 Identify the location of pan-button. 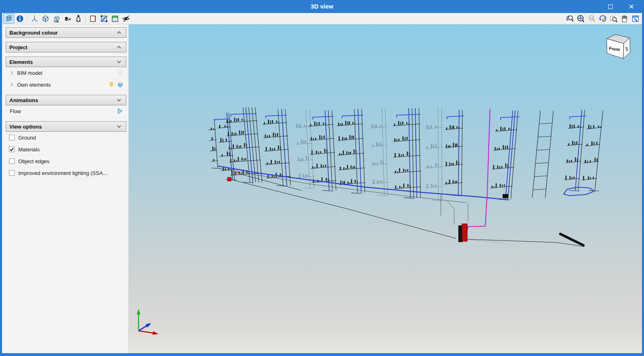
(624, 19).